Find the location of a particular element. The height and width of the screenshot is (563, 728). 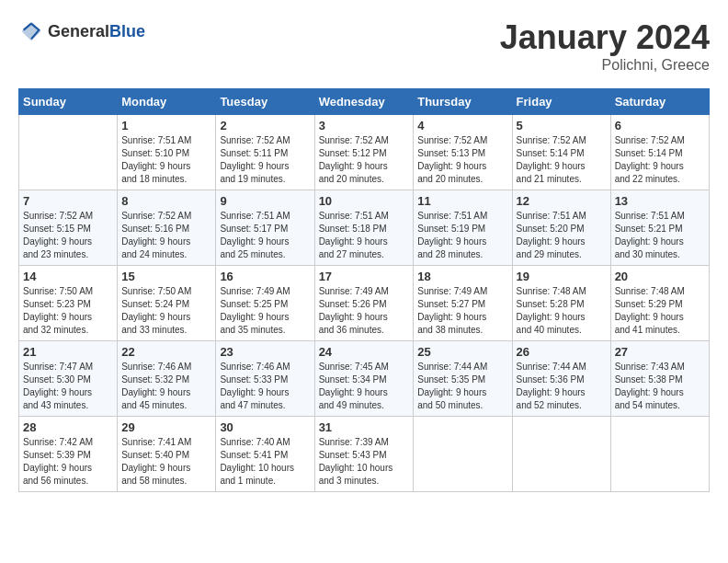

logo: GeneralBlue is located at coordinates (82, 31).